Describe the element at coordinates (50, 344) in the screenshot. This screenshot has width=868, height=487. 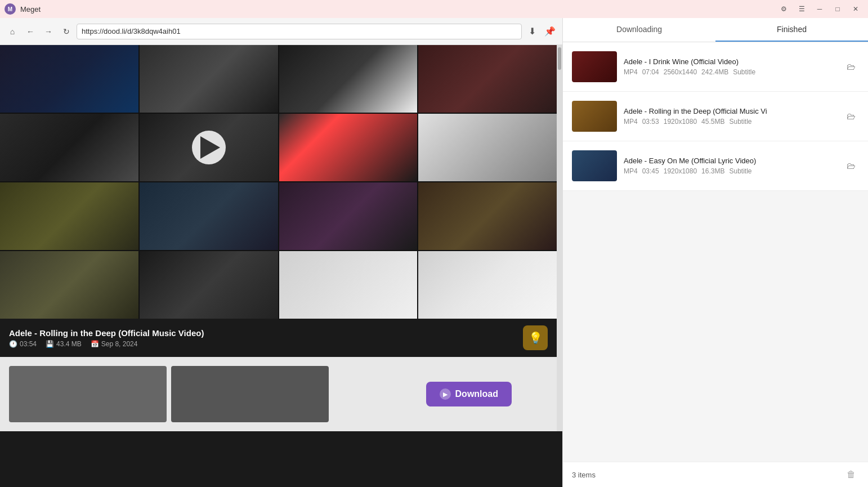
I see `save-icon: 💾` at that location.